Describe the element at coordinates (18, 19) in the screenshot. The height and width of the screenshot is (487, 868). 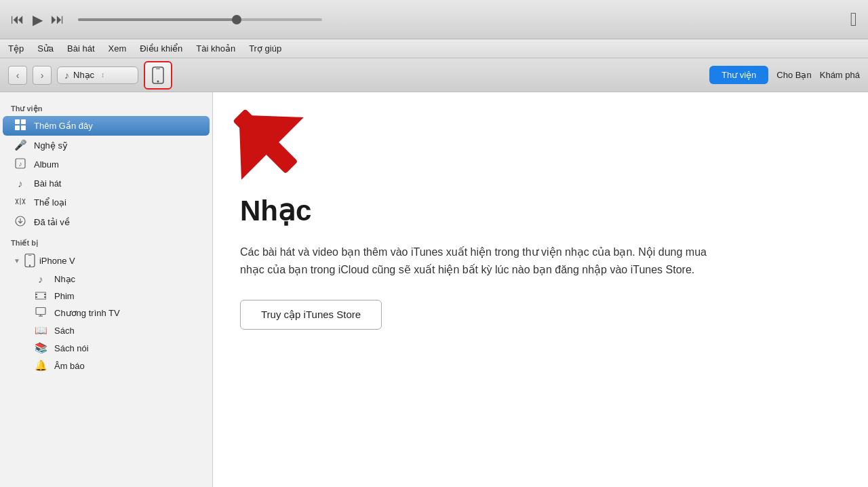
I see `rewind-button: ⏮` at that location.